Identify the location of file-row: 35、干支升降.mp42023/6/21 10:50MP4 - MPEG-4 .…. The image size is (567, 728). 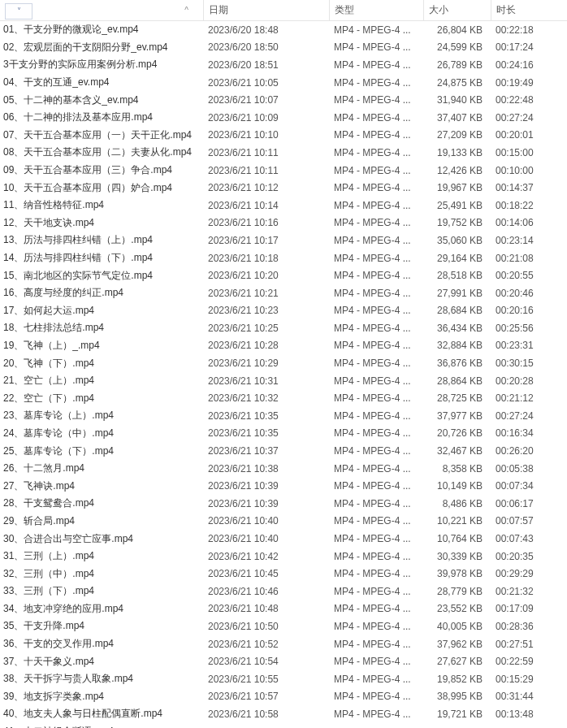
(284, 626).